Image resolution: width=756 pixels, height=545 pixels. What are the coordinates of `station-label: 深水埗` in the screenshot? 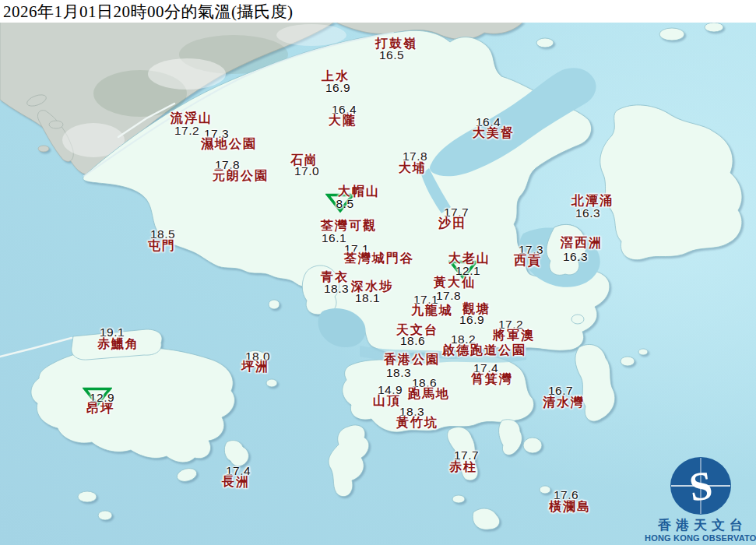 It's located at (372, 287).